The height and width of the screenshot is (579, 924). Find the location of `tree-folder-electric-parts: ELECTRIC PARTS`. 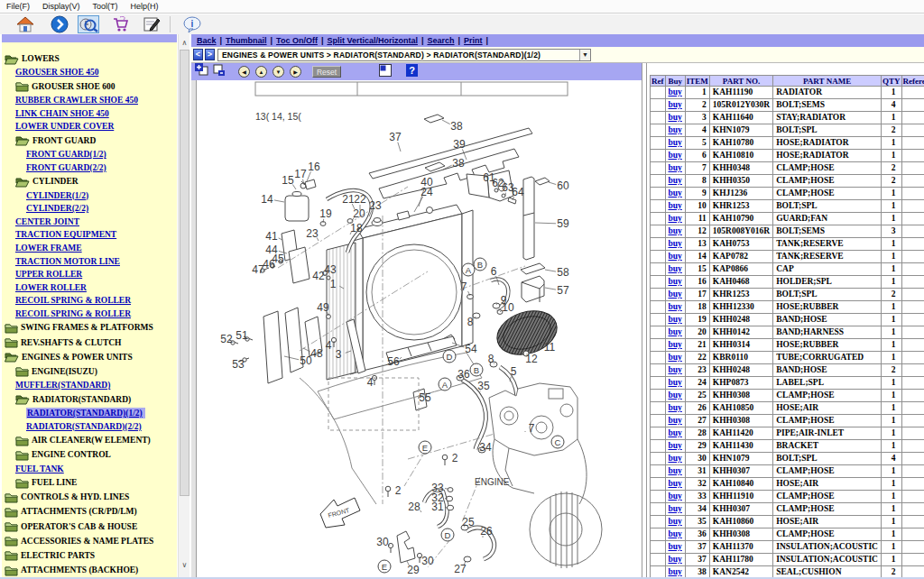

tree-folder-electric-parts: ELECTRIC PARTS is located at coordinates (89, 556).